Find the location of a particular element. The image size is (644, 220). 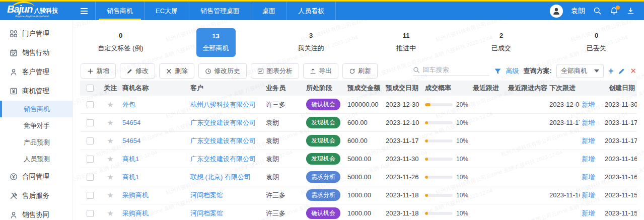

filter-tab: 13全部商机 is located at coordinates (216, 42).